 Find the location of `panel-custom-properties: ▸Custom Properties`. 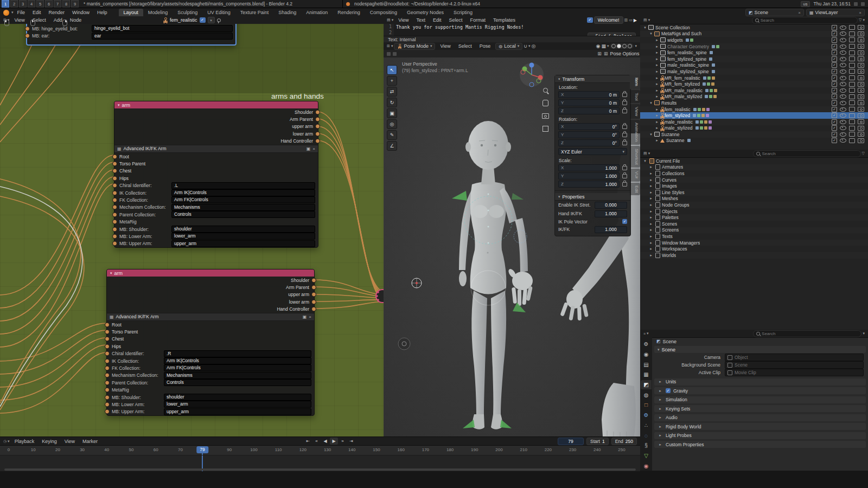

panel-custom-properties: ▸Custom Properties is located at coordinates (760, 445).